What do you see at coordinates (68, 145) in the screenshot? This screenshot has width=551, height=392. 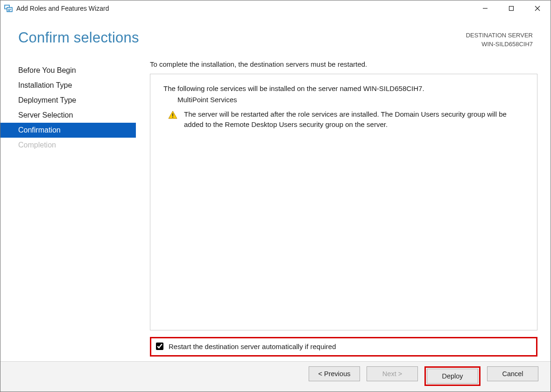 I see `step-completion: Completion` at bounding box center [68, 145].